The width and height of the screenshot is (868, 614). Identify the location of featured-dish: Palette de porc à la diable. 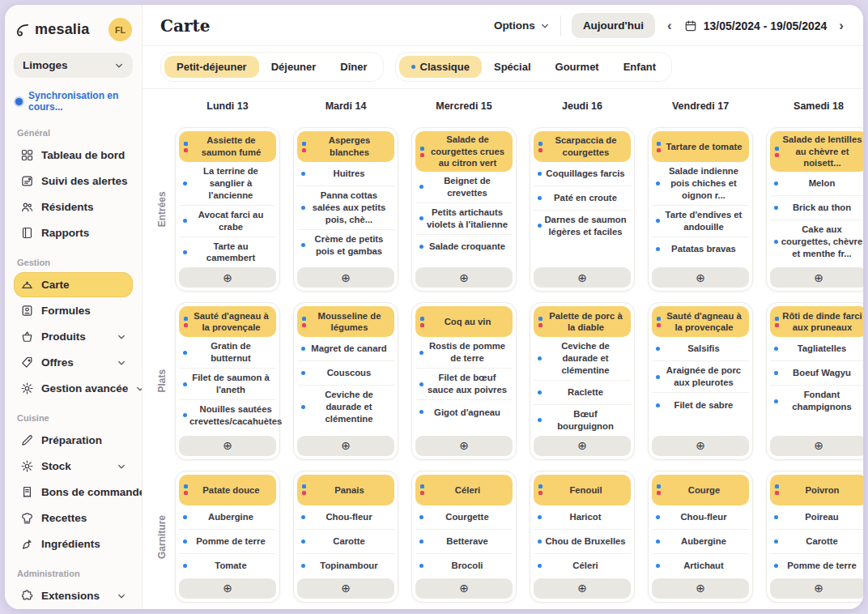
(582, 322).